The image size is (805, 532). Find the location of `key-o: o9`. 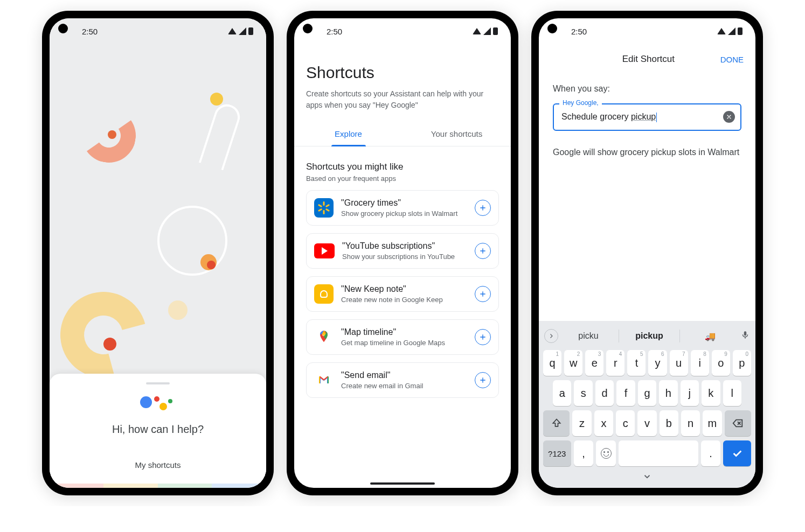

key-o: o9 is located at coordinates (721, 363).